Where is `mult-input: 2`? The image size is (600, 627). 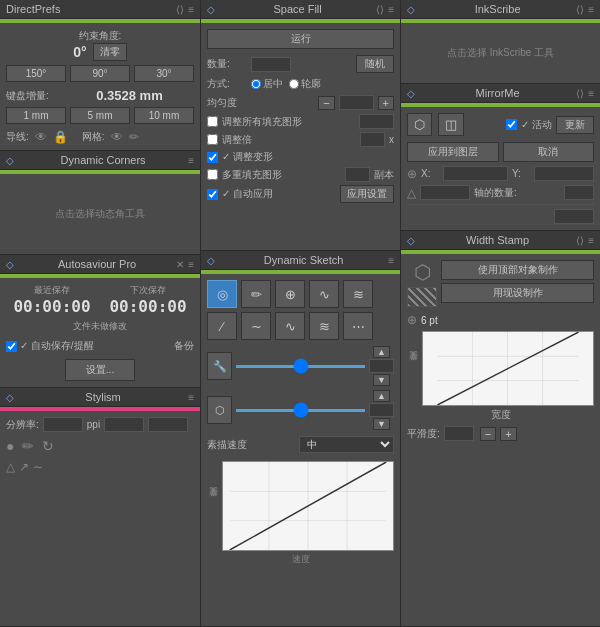 mult-input: 2 is located at coordinates (372, 140).